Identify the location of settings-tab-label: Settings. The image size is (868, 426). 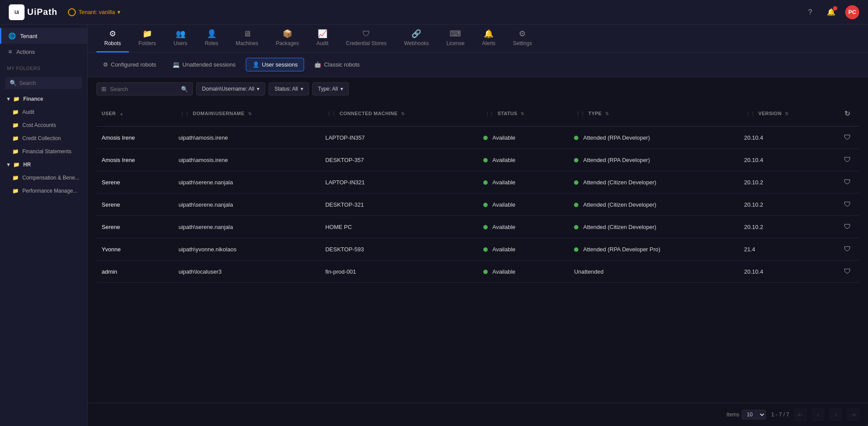
(522, 43).